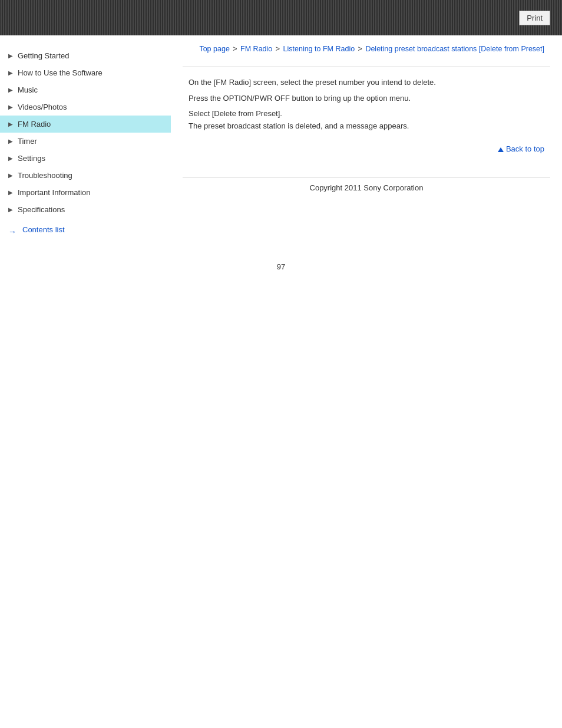 This screenshot has height=728, width=562. Describe the element at coordinates (28, 90) in the screenshot. I see `sidebar-item-label: Music` at that location.